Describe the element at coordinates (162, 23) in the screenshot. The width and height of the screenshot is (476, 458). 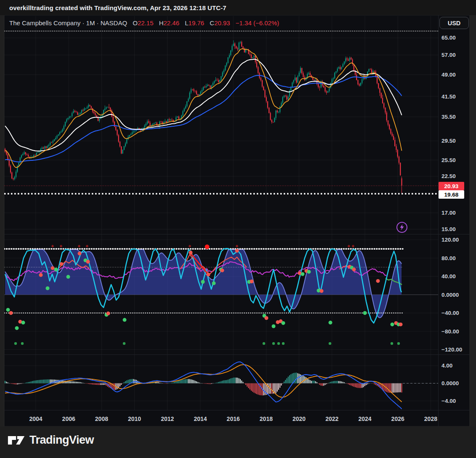
I see `high-label: H` at that location.